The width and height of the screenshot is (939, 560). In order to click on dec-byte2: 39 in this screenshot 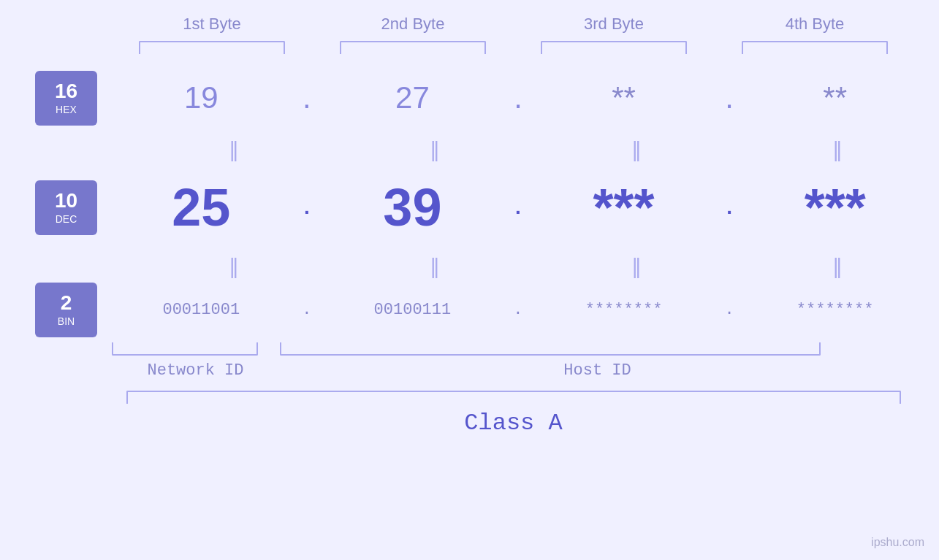, I will do `click(412, 207)`.